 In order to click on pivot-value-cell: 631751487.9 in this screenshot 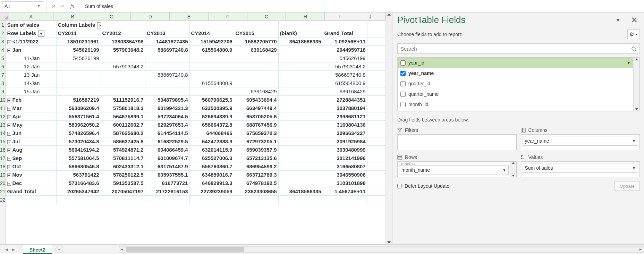, I will do `click(168, 167)`.